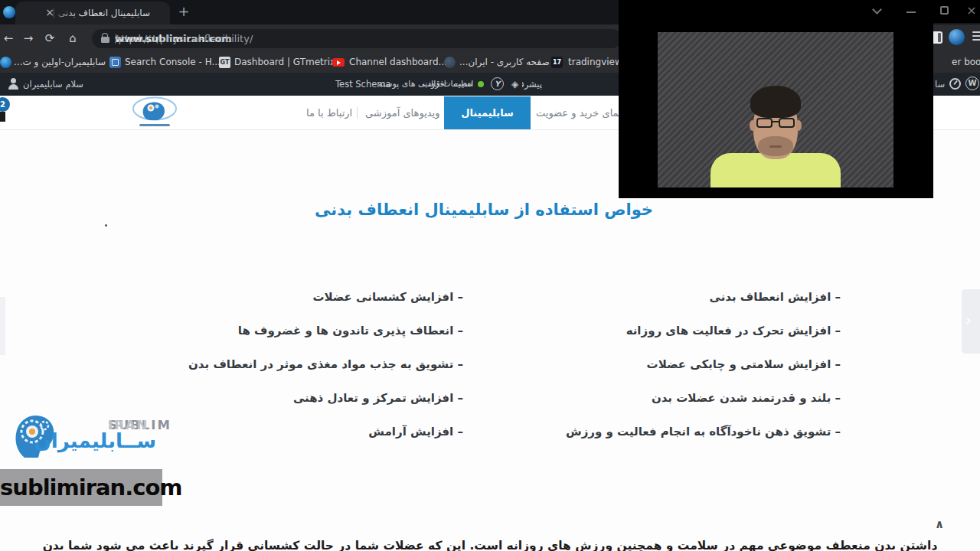 Image resolution: width=980 pixels, height=551 pixels. Describe the element at coordinates (225, 63) in the screenshot. I see `gtmetrix-icon: GT` at that location.